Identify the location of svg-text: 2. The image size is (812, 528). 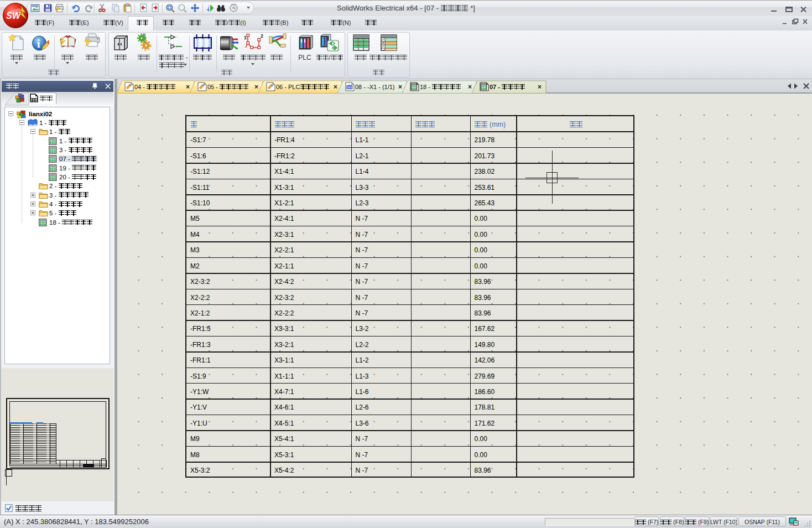
(262, 36).